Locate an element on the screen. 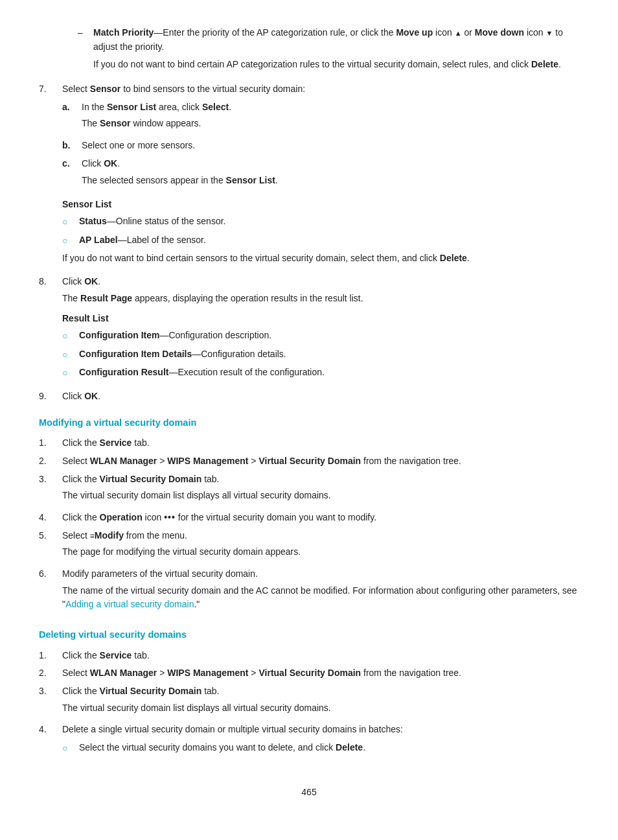 The width and height of the screenshot is (618, 840). mod-step-1-before: Click the is located at coordinates (80, 443).